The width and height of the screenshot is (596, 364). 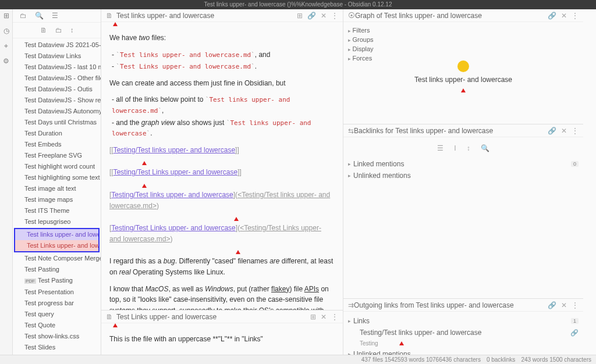 What do you see at coordinates (361, 49) in the screenshot?
I see `graph-display: Display` at bounding box center [361, 49].